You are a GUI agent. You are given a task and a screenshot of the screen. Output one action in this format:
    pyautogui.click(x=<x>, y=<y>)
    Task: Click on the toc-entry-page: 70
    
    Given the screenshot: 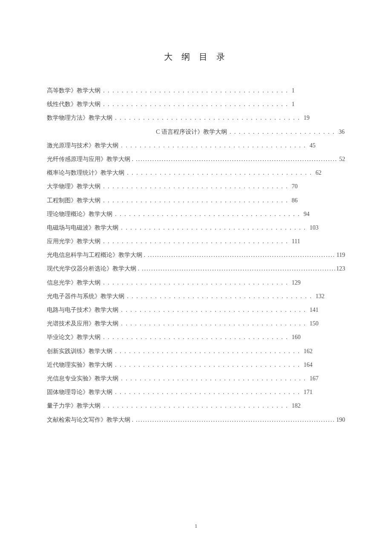 What is the action you would take?
    pyautogui.click(x=294, y=187)
    